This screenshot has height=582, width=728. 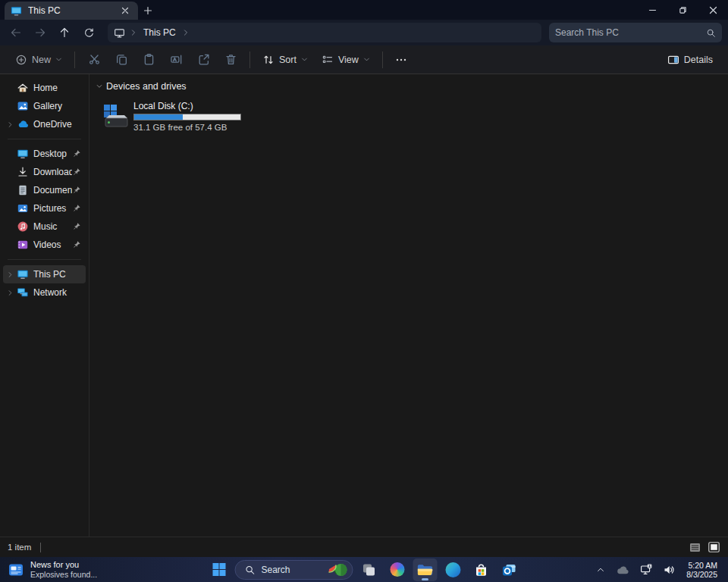 I want to click on edge-button, so click(x=453, y=570).